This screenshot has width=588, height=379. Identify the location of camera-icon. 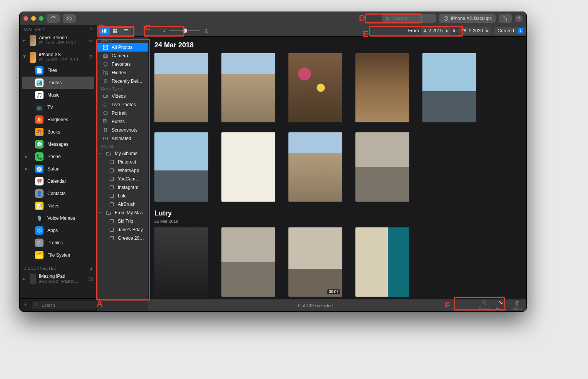
(106, 56).